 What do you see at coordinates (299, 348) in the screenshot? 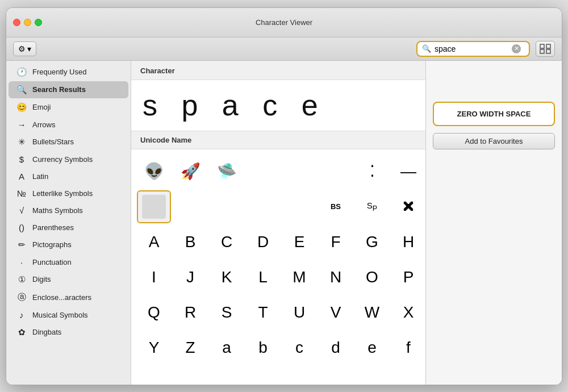
I see `char-cell-44: c` at bounding box center [299, 348].